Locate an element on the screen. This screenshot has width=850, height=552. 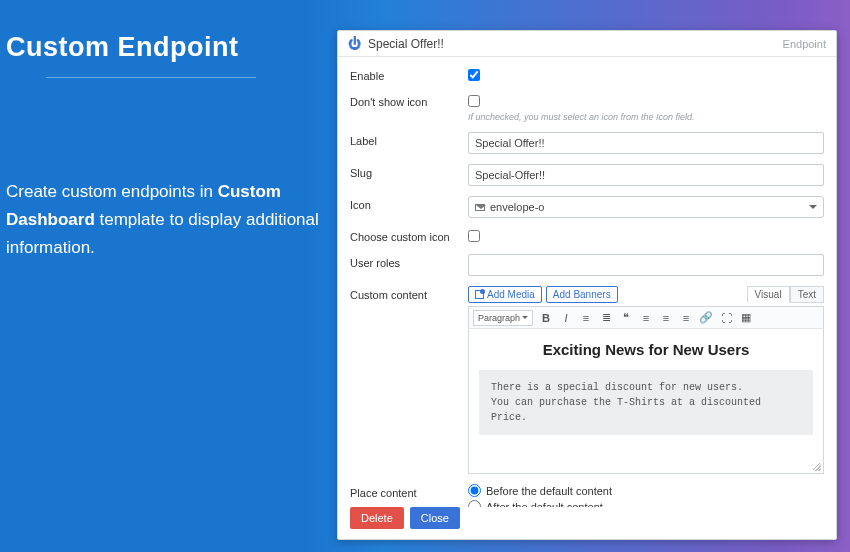
page-title: Custom Endpoint is located at coordinates (166, 54).